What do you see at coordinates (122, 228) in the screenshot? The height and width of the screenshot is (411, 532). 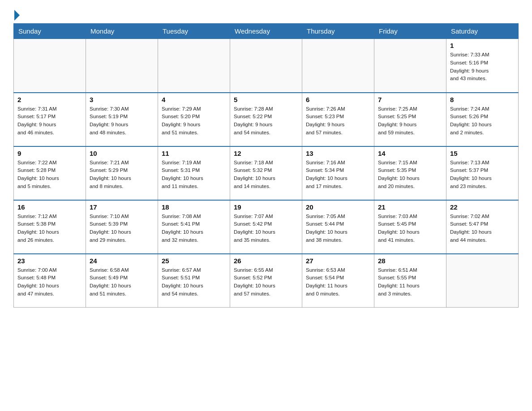 I see `day-info: Sunrise: 7:10 AM Sunset: 5:39 PM Dayligh…` at bounding box center [122, 228].